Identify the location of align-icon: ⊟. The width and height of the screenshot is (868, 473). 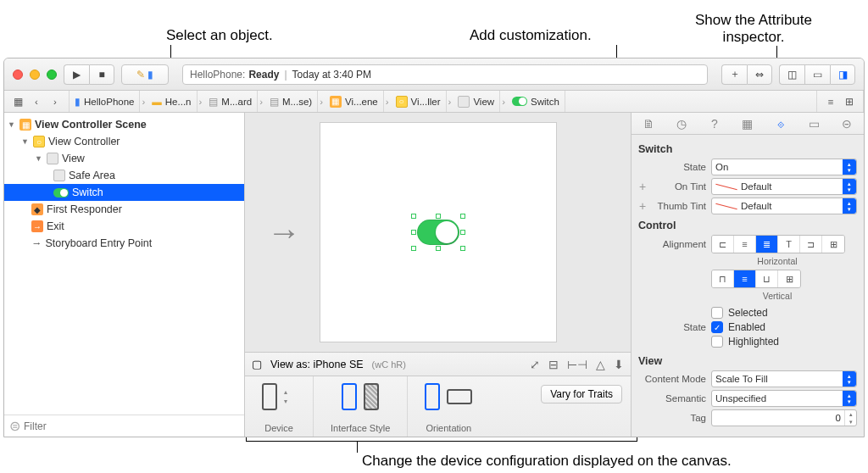
(554, 364).